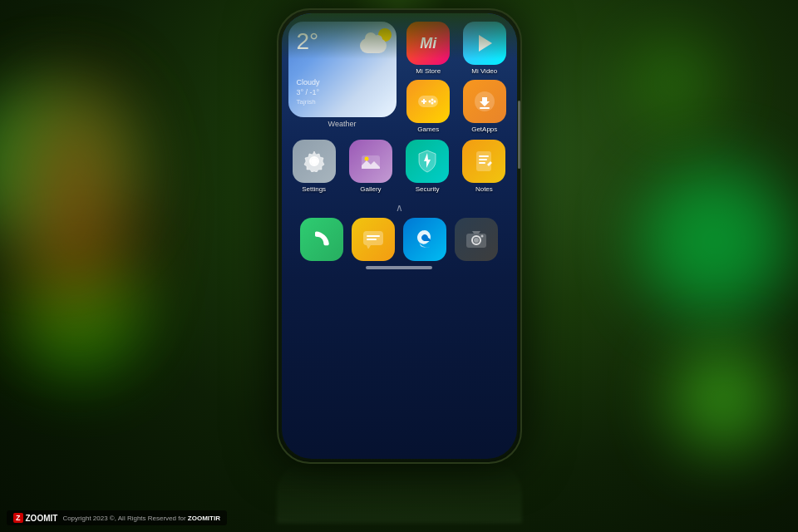 This screenshot has height=532, width=798. Describe the element at coordinates (476, 239) in the screenshot. I see `camera-icon` at that location.